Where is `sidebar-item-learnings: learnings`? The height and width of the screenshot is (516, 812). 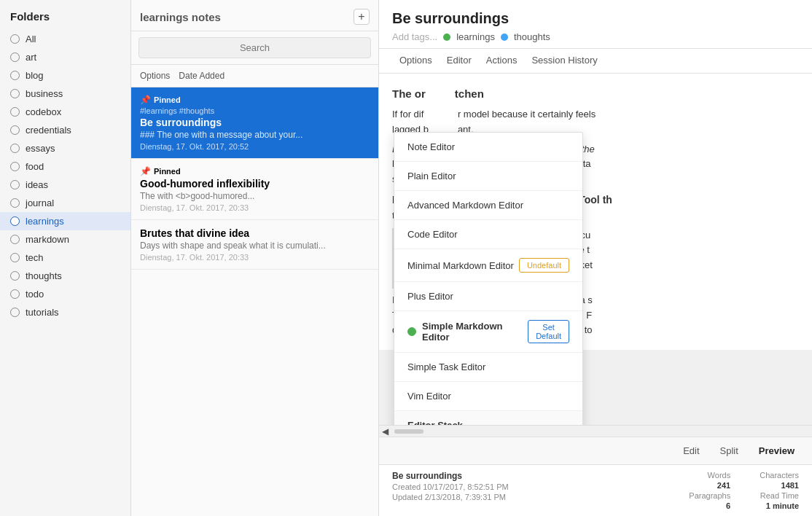
sidebar-item-learnings: learnings is located at coordinates (66, 222).